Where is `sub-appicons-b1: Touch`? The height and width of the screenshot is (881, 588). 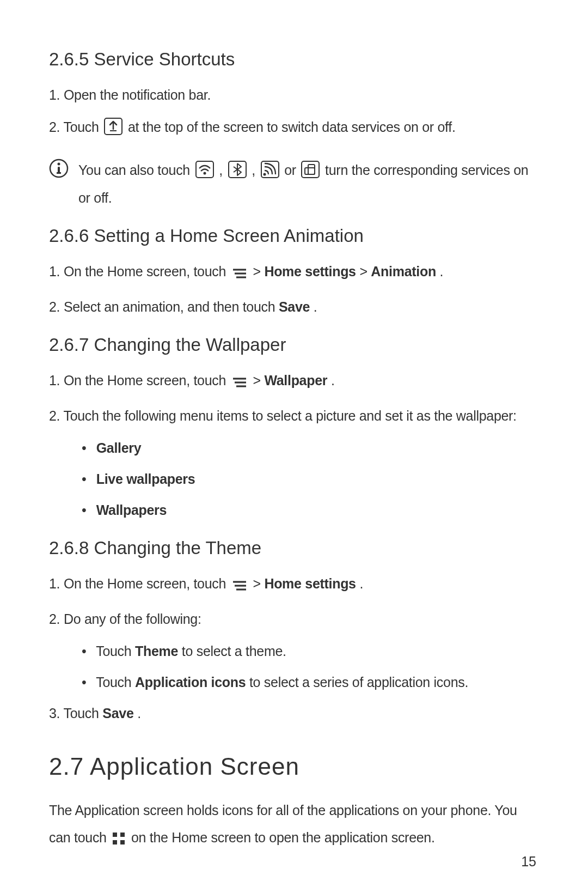
sub-appicons-b1: Touch is located at coordinates (115, 682).